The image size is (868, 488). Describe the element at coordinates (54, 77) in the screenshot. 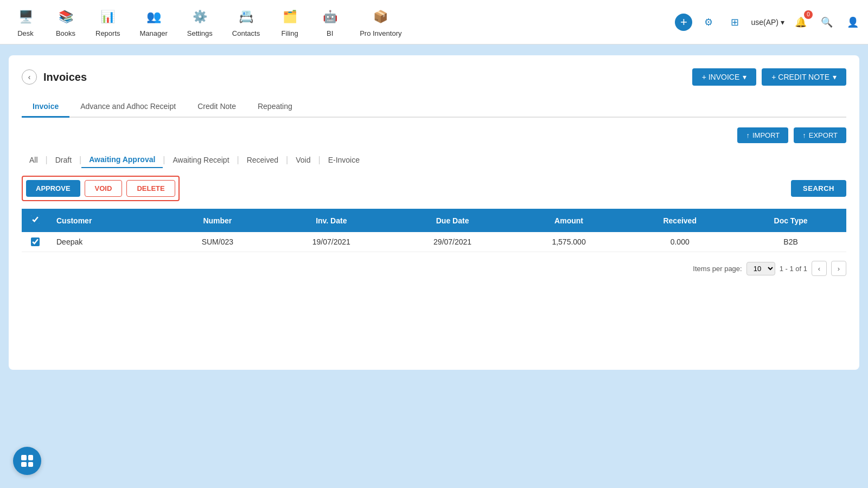

I see `page-header-left: ‹ Invoices` at that location.